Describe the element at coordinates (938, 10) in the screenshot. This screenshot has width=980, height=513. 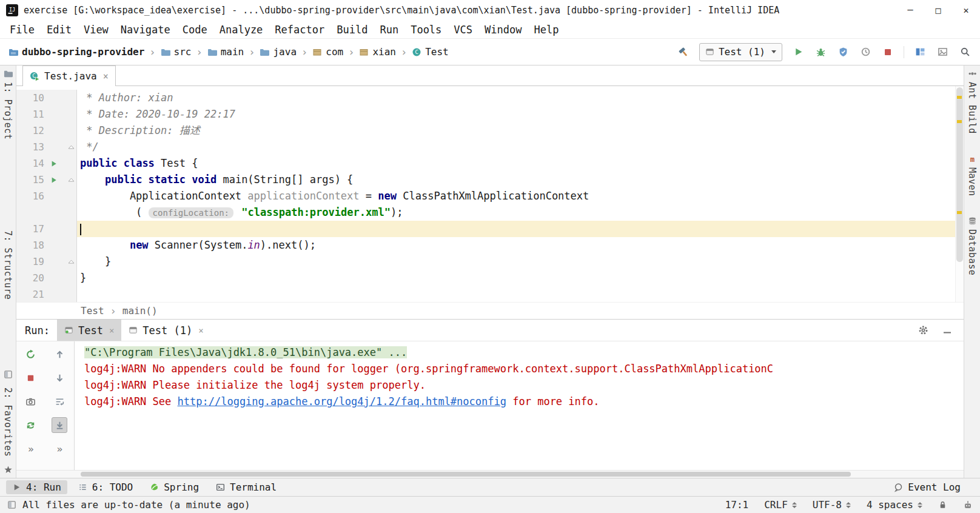
I see `maximize-button: □` at that location.